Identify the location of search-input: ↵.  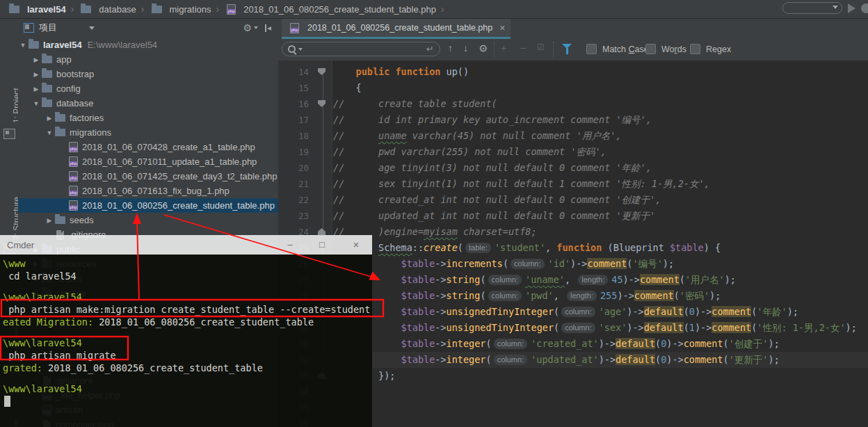
(361, 49).